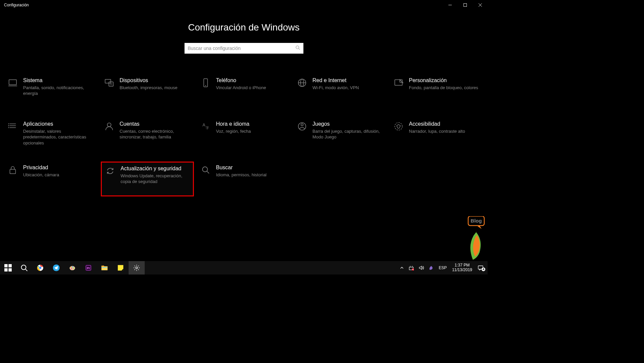  I want to click on window-title: Configuración, so click(16, 5).